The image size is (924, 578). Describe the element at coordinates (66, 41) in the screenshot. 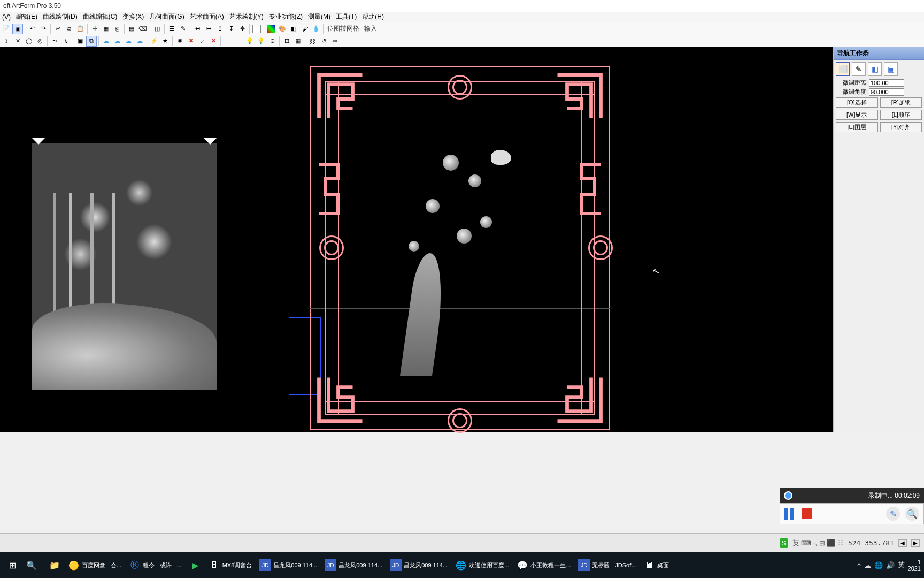

I see `curve2-icon: ⤹` at that location.